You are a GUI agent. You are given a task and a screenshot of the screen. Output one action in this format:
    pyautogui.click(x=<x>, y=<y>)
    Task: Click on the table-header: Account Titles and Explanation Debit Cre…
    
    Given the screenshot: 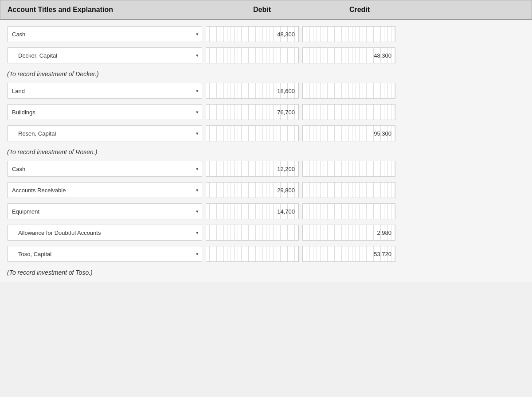 What is the action you would take?
    pyautogui.click(x=266, y=10)
    